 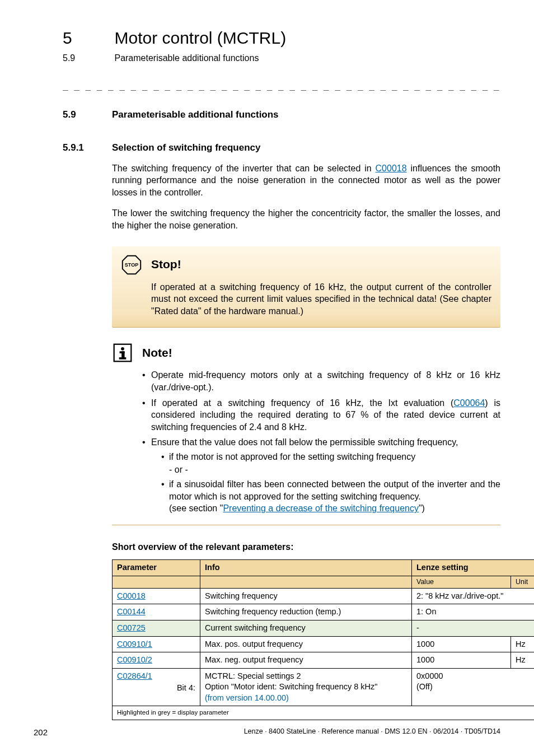 What do you see at coordinates (87, 38) in the screenshot?
I see `chapter-number: 5` at bounding box center [87, 38].